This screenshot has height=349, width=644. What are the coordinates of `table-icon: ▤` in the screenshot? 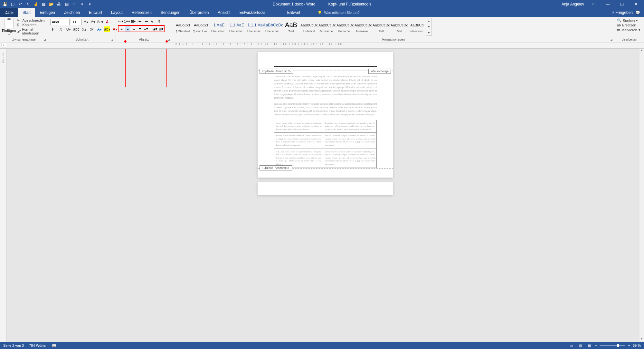 It's located at (67, 4).